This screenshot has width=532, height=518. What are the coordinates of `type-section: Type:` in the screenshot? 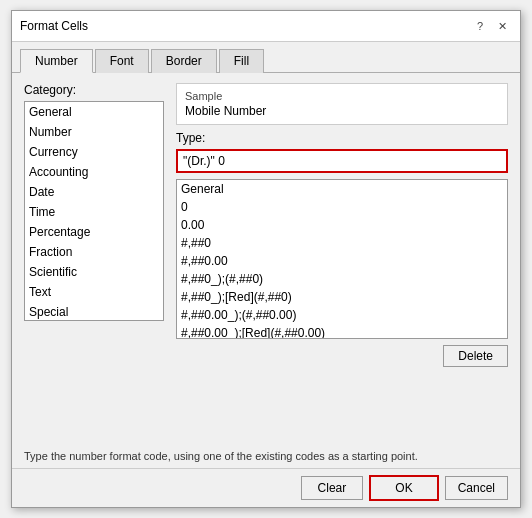 It's located at (342, 152).